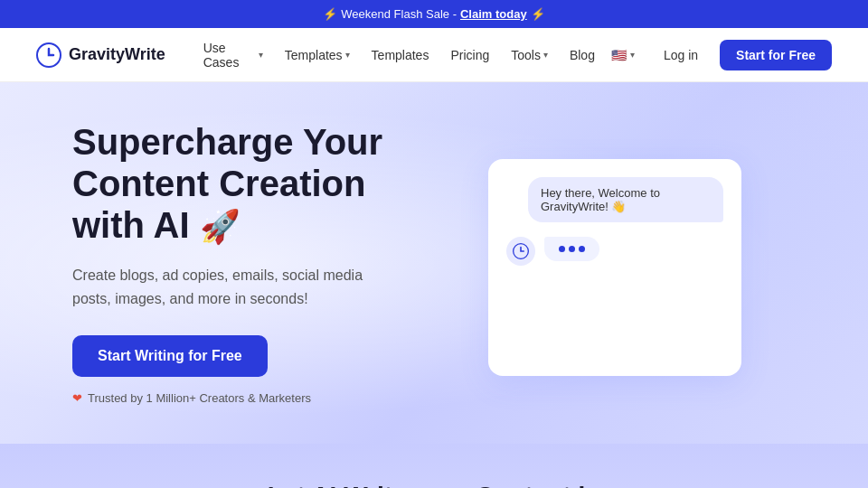 Image resolution: width=868 pixels, height=488 pixels. What do you see at coordinates (681, 55) in the screenshot?
I see `login-button: Log in` at bounding box center [681, 55].